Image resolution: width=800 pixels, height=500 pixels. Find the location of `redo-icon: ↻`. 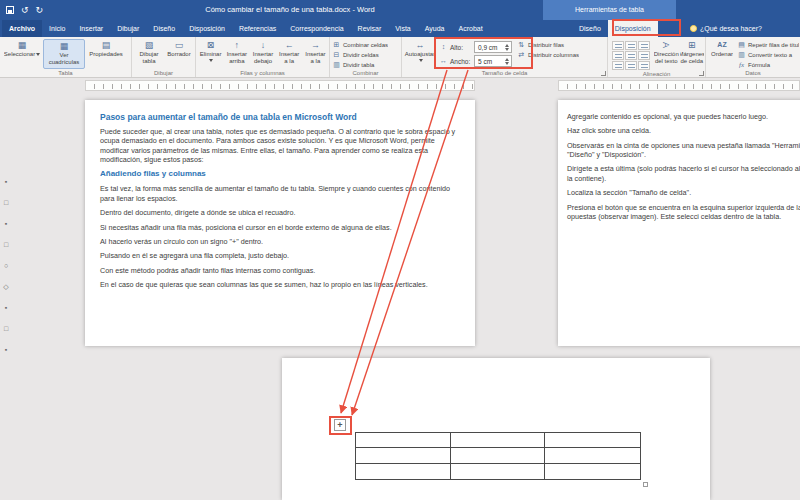

redo-icon: ↻ is located at coordinates (40, 10).